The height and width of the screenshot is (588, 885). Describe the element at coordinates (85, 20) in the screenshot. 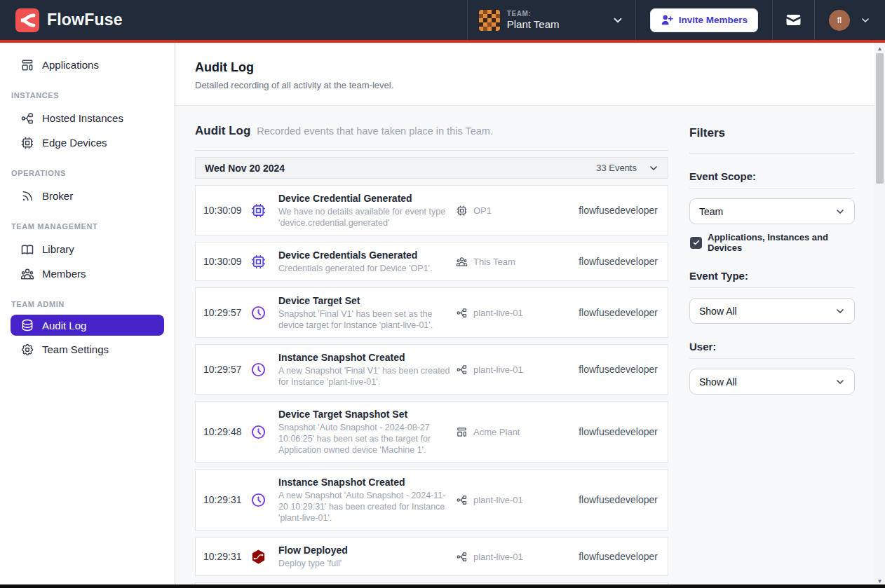

I see `brand-name: FlowFuse` at that location.